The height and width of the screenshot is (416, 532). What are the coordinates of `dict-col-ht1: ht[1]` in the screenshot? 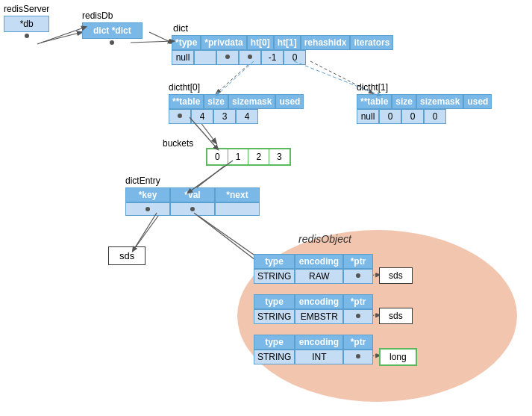 It's located at (287, 43).